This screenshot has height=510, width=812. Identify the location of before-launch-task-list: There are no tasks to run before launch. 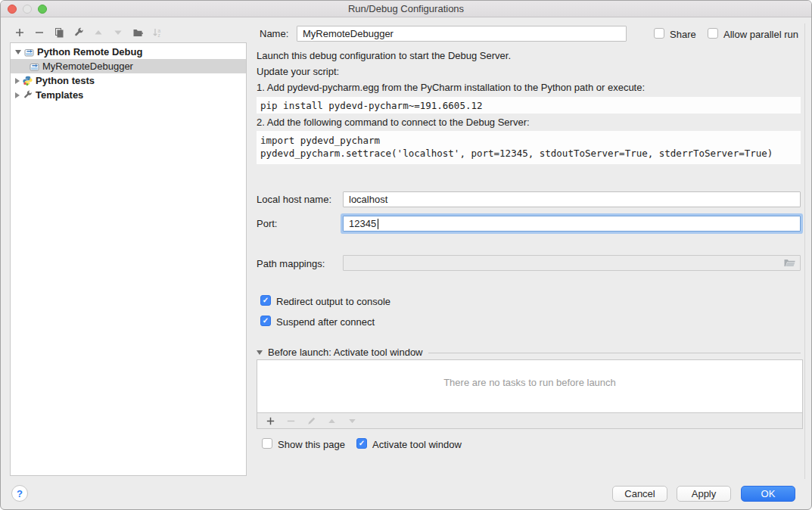
(530, 394).